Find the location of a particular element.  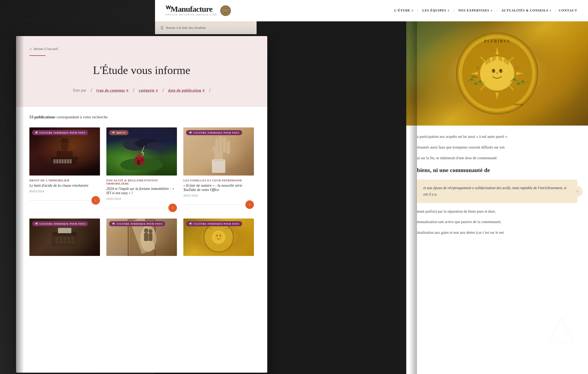

card-2-arrow: › is located at coordinates (173, 208).